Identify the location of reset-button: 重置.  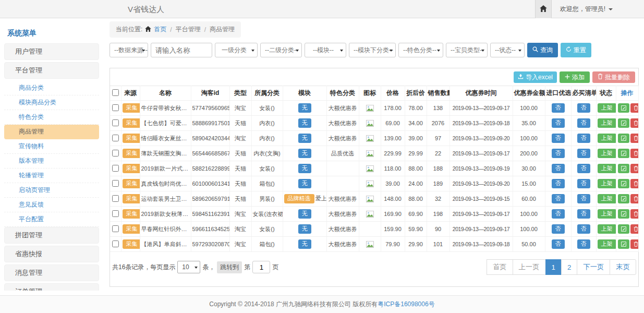
(576, 50).